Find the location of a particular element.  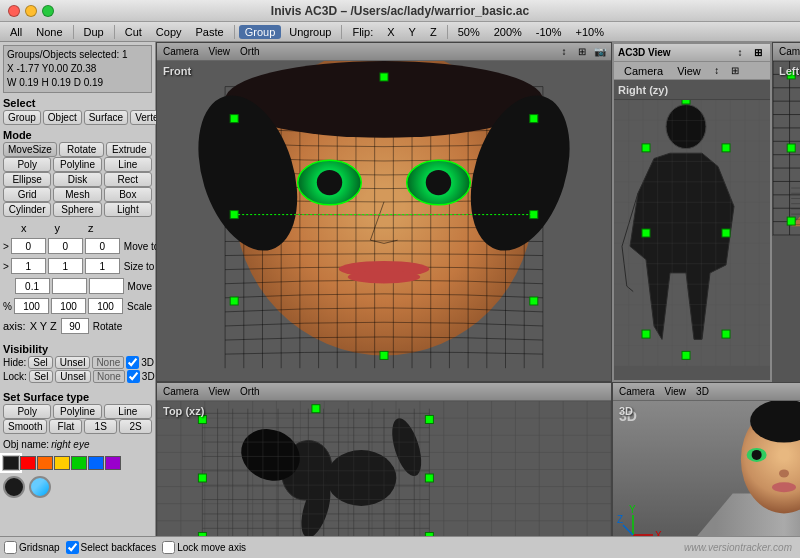

menu-flip-x: X is located at coordinates (390, 32).